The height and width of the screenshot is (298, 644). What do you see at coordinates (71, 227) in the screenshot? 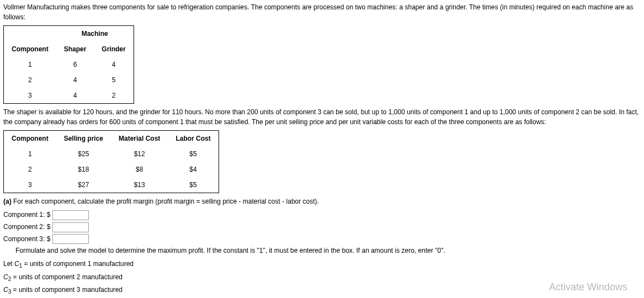
I see `component-2-input` at bounding box center [71, 227].